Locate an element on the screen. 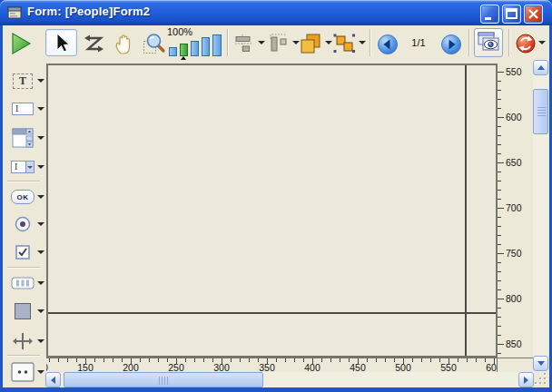  list-box-tool is located at coordinates (24, 138).